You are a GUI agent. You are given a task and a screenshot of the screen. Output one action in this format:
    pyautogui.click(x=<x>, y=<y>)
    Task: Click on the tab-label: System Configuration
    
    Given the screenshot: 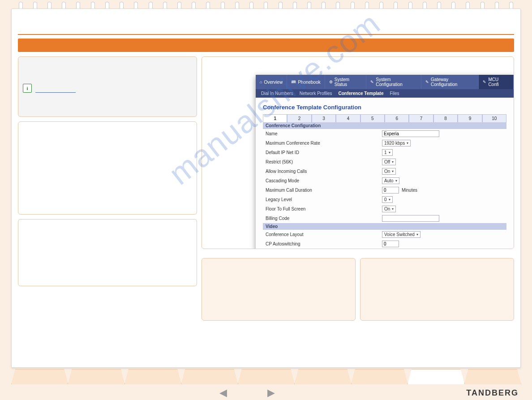 What is the action you would take?
    pyautogui.click(x=396, y=82)
    